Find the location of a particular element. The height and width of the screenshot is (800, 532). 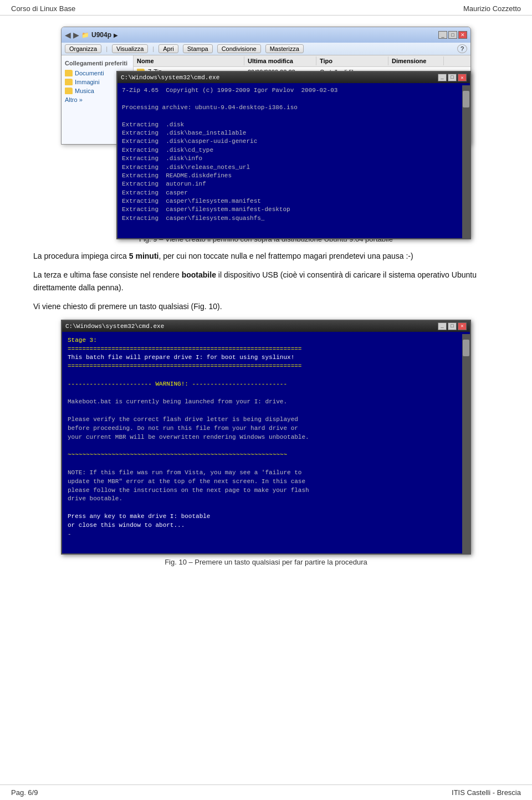

cmd-window-1: C:\Windows\system32\cmd.exe _ □ ✕ 7-Zip … is located at coordinates (294, 155).